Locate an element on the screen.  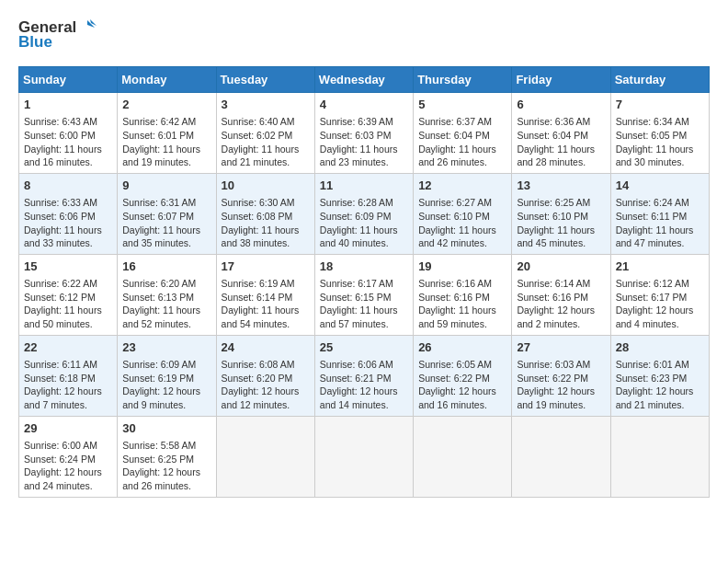
sunset-text: Sunset: 6:17 PM is located at coordinates (652, 297).